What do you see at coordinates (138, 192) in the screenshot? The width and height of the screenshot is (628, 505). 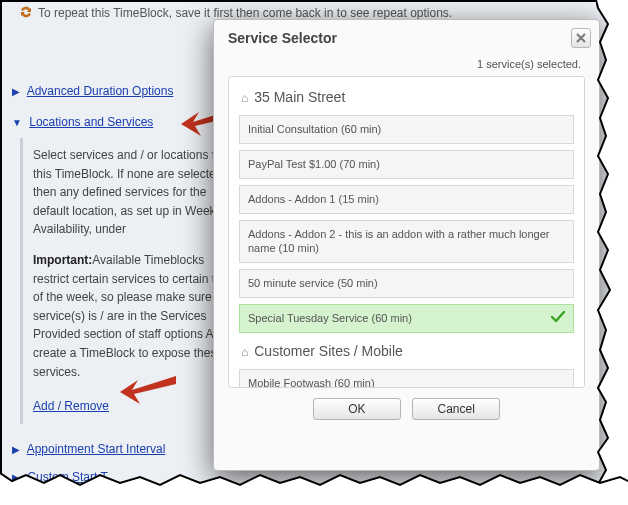 I see `panel-paragraph-1: Select services and / or locations for t…` at bounding box center [138, 192].